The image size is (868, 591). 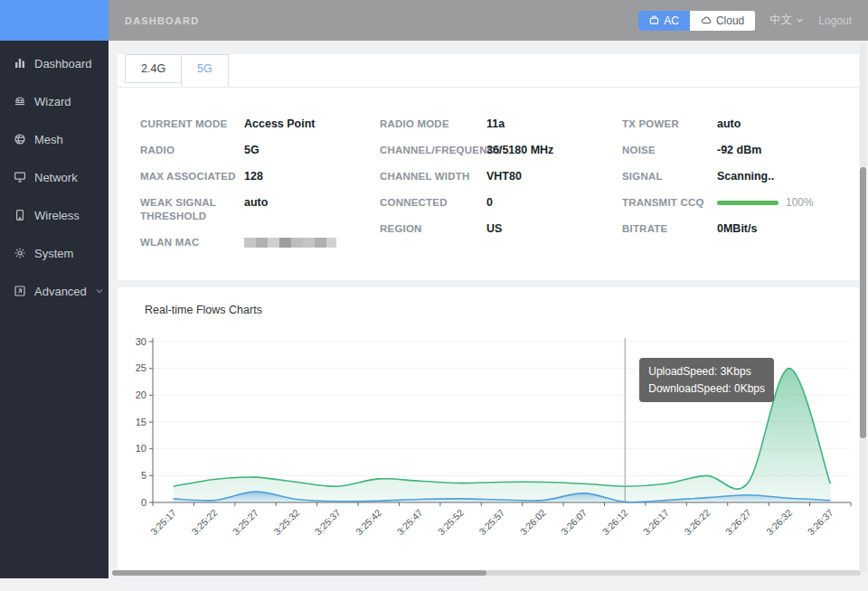 I want to click on ccq-progress-percent: 100%, so click(x=799, y=202).